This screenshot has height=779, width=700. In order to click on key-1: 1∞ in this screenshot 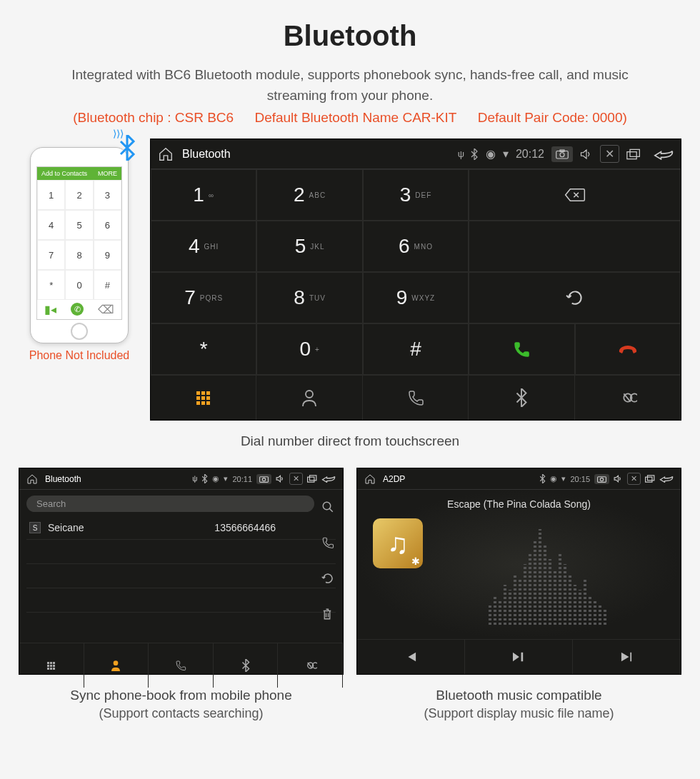, I will do `click(204, 195)`.